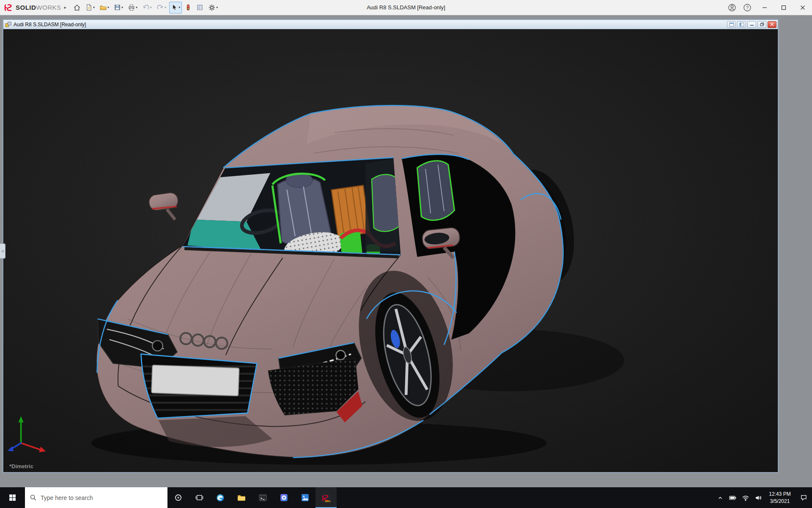  I want to click on doc-minimize-button, so click(752, 25).